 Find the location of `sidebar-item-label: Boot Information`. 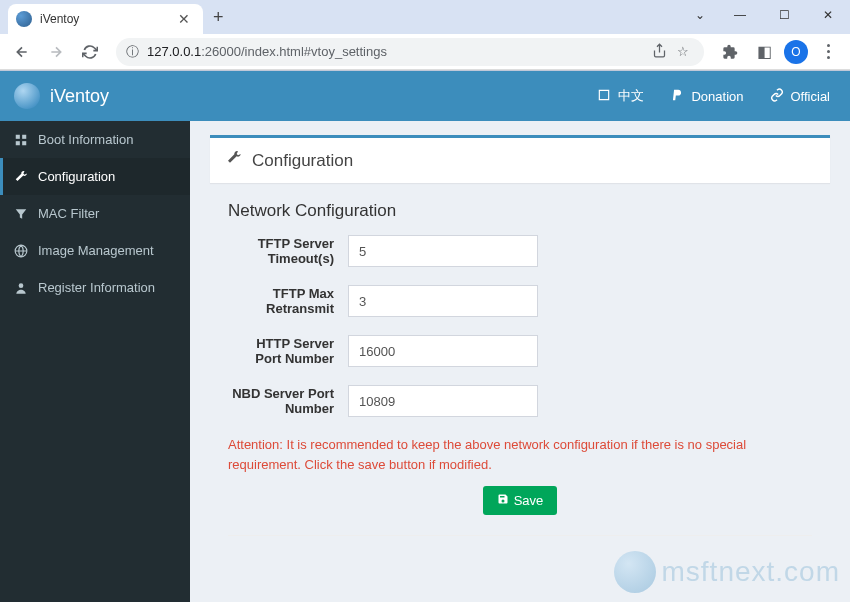

sidebar-item-label: Boot Information is located at coordinates (86, 140).